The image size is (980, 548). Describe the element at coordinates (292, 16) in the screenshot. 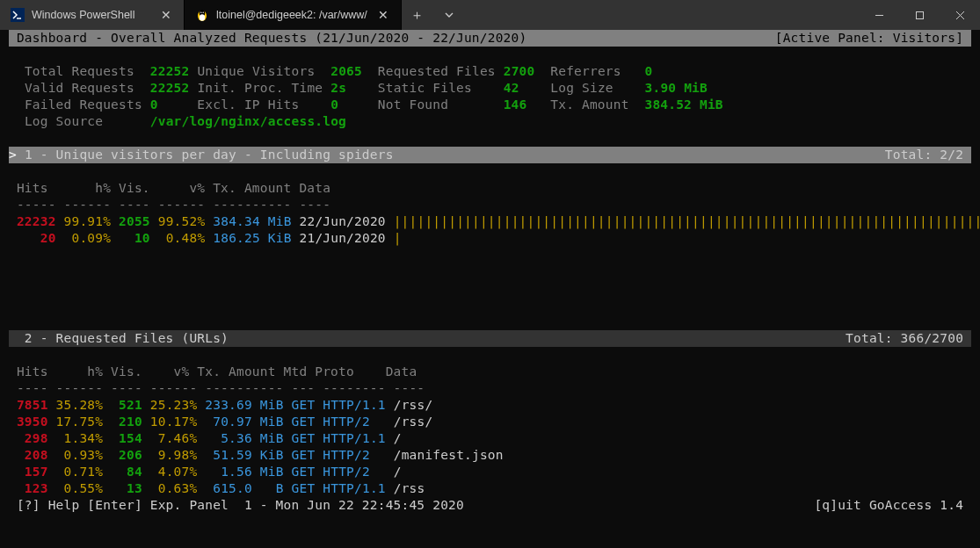

I see `tab-title: ltoinel@dedigeeek2: /var/www/` at that location.